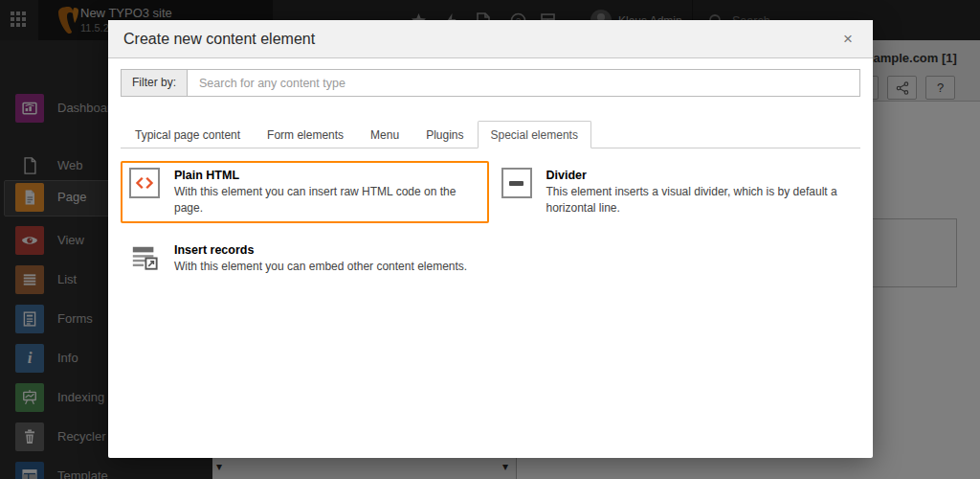 The image size is (980, 479). I want to click on tab-form-elements: Form elements, so click(305, 134).